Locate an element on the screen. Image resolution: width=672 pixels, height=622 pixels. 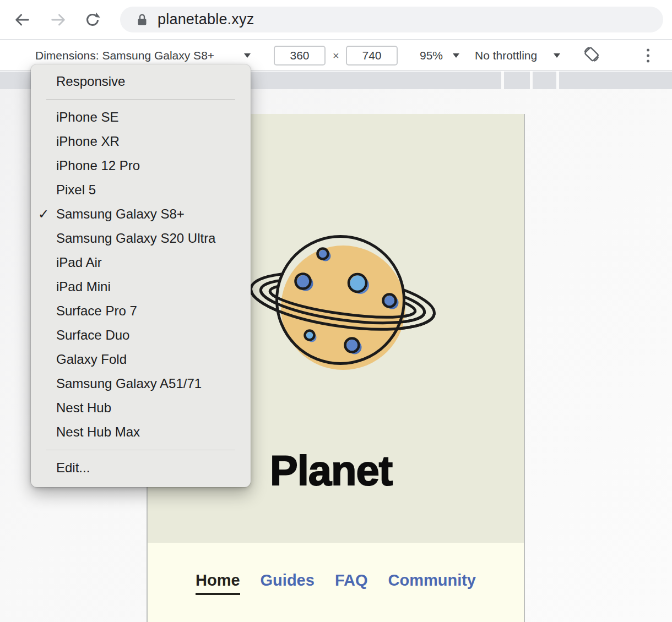
menu-item-samsung-galaxy-s20-ultra: Samsung Galaxy S20 Ultra is located at coordinates (141, 238).